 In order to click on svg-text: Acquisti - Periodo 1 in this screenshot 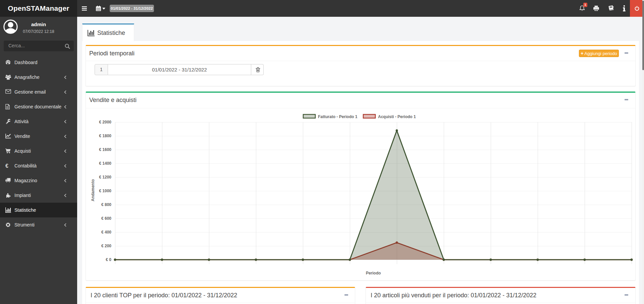, I will do `click(397, 117)`.